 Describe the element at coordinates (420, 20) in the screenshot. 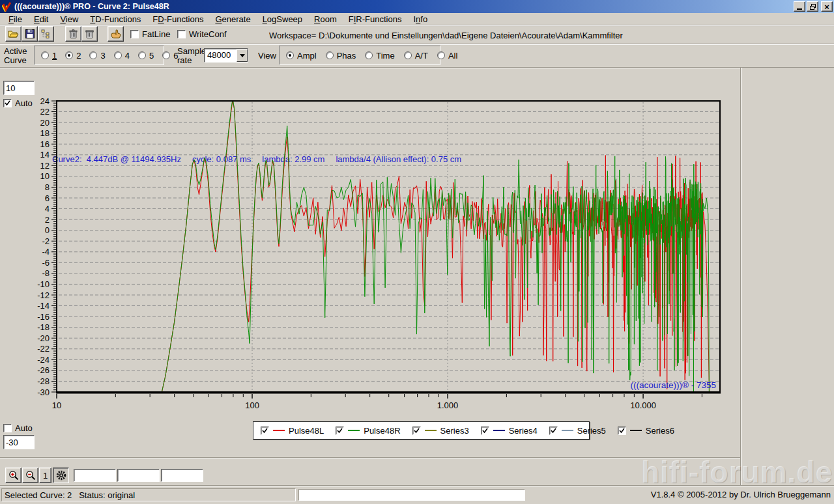

I see `menu-info: Info` at that location.